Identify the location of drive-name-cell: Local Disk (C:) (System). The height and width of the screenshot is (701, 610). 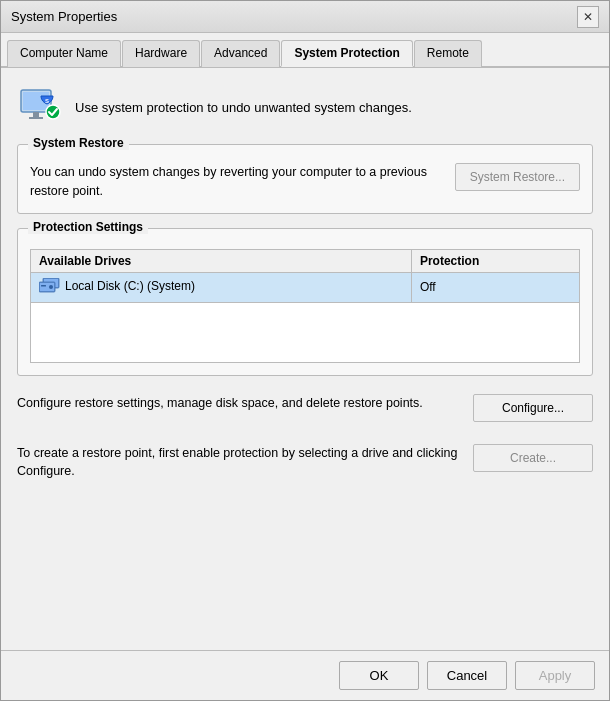
(222, 287).